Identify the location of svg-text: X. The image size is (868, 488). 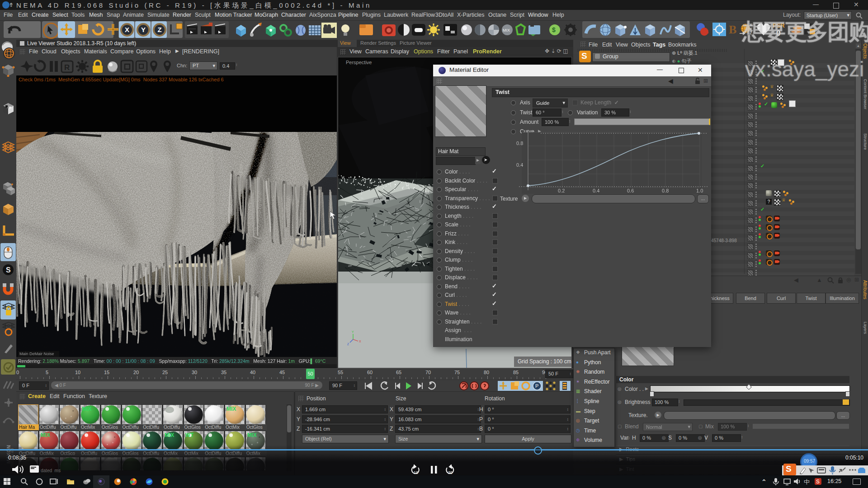
(360, 342).